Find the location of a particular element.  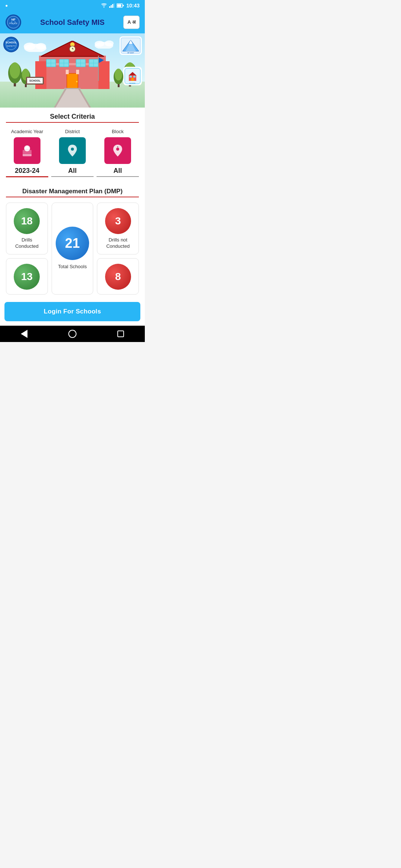

block-icon is located at coordinates (118, 151).